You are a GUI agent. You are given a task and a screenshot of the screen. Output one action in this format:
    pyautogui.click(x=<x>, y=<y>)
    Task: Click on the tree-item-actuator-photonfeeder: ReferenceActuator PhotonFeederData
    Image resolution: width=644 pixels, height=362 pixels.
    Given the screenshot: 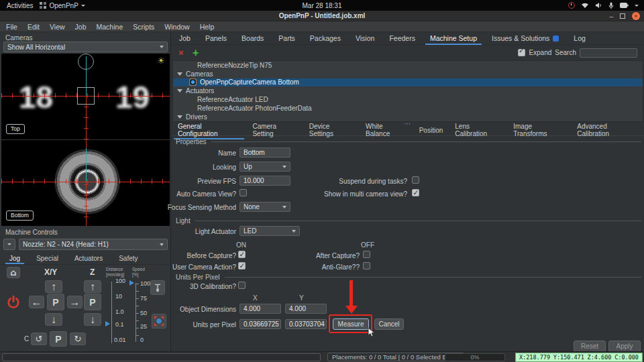 What is the action you would take?
    pyautogui.click(x=408, y=109)
    